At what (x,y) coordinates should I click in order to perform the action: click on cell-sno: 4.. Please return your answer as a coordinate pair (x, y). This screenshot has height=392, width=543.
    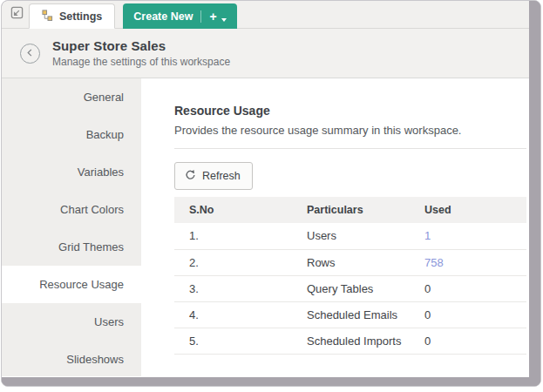
    Looking at the image, I should click on (241, 314).